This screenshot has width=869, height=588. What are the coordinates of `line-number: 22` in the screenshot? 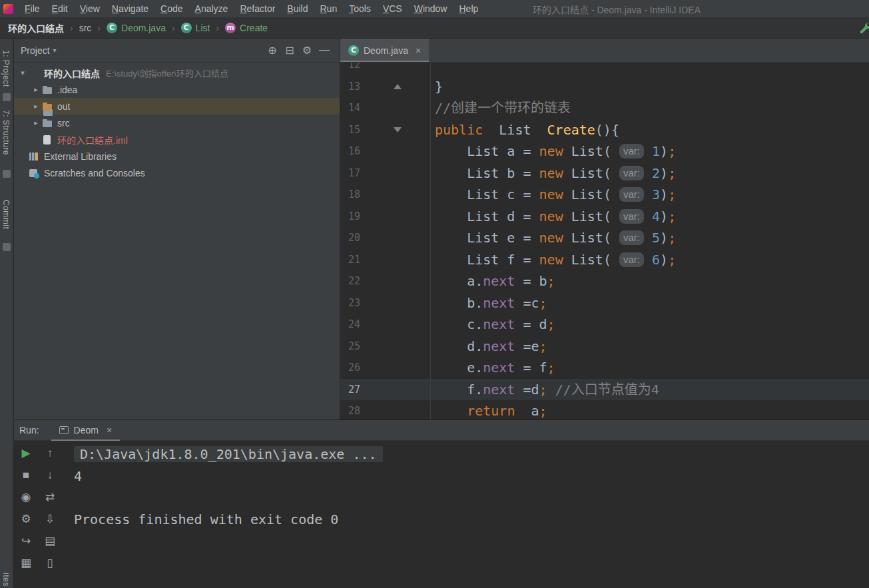 It's located at (386, 281).